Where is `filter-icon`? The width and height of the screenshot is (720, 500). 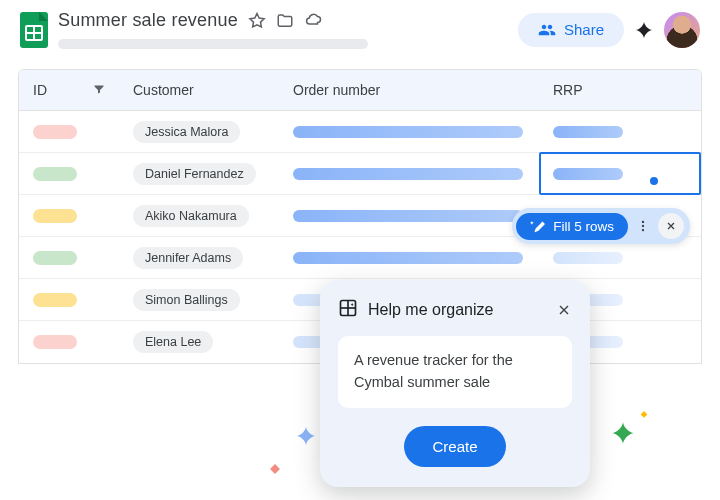 filter-icon is located at coordinates (99, 90).